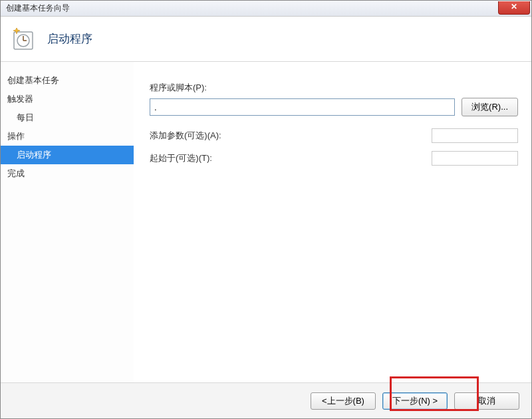  Describe the element at coordinates (38, 8) in the screenshot. I see `window-title: 创建基本任务向导` at that location.